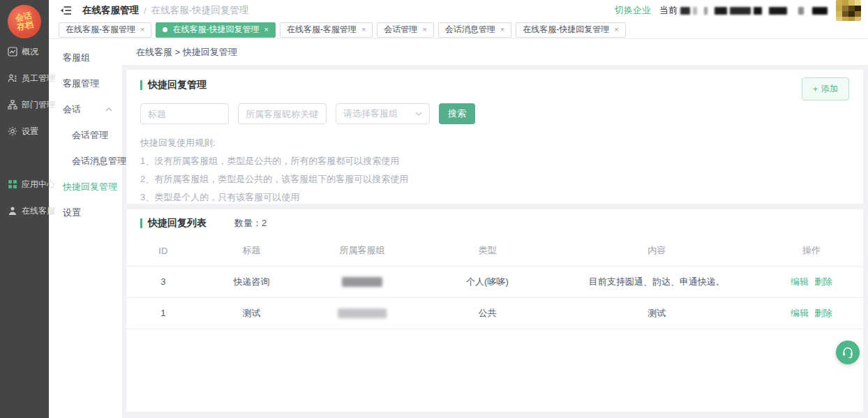  Describe the element at coordinates (163, 282) in the screenshot. I see `cell-id: 3` at that location.